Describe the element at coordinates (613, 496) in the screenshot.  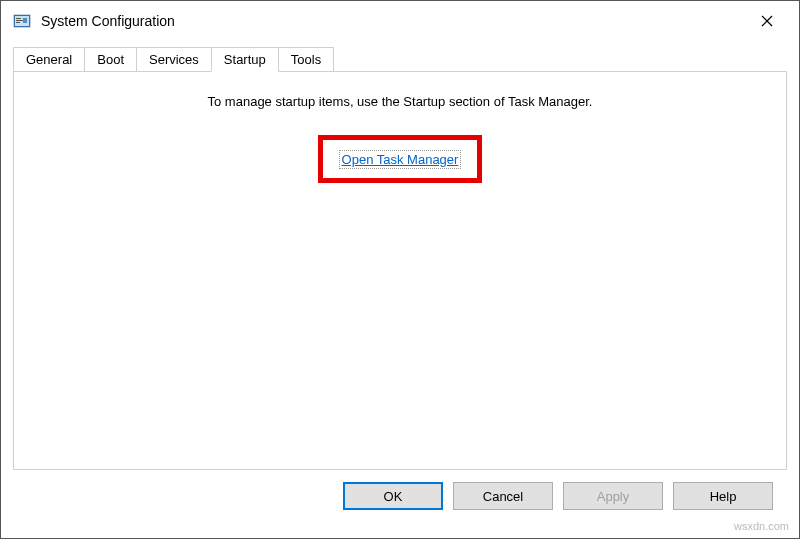
I see `apply-button: Apply` at that location.